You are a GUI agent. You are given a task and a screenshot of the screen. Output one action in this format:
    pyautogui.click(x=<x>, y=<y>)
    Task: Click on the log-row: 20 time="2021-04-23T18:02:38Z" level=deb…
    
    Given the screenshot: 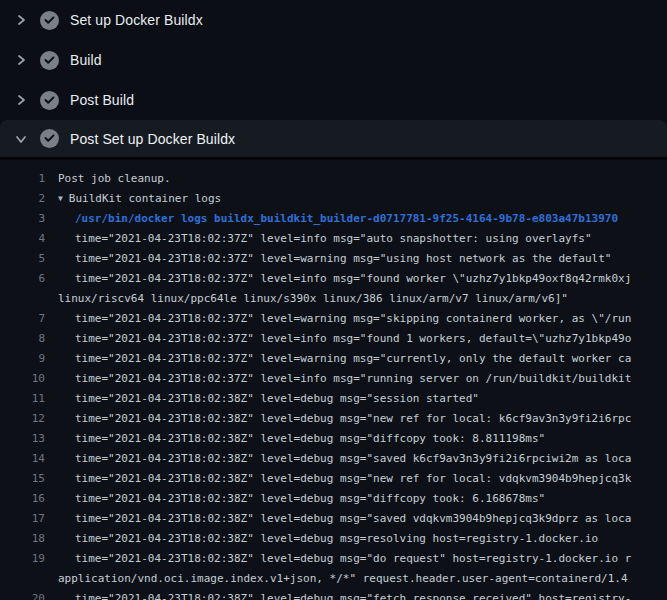 What is the action you would take?
    pyautogui.click(x=334, y=594)
    